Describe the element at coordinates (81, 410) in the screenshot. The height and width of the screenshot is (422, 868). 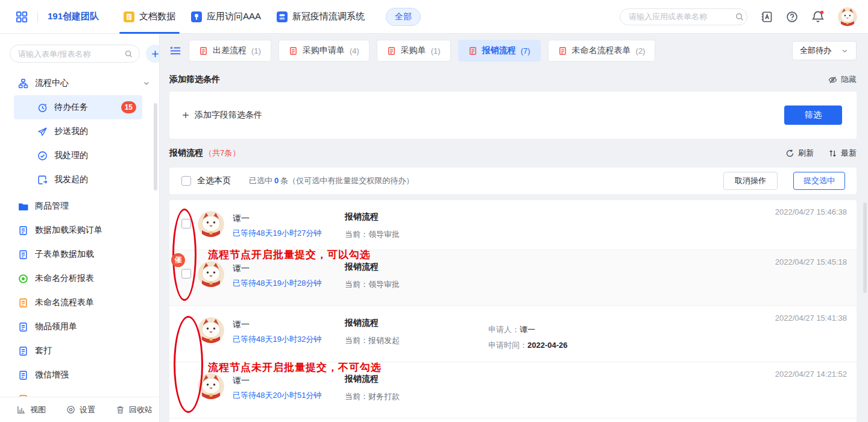
I see `settings-button: 设置` at that location.